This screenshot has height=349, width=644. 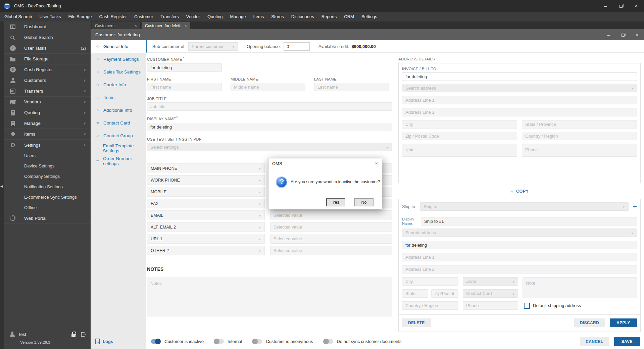 I want to click on sidebar-item-quoting: Quoting, so click(x=47, y=113).